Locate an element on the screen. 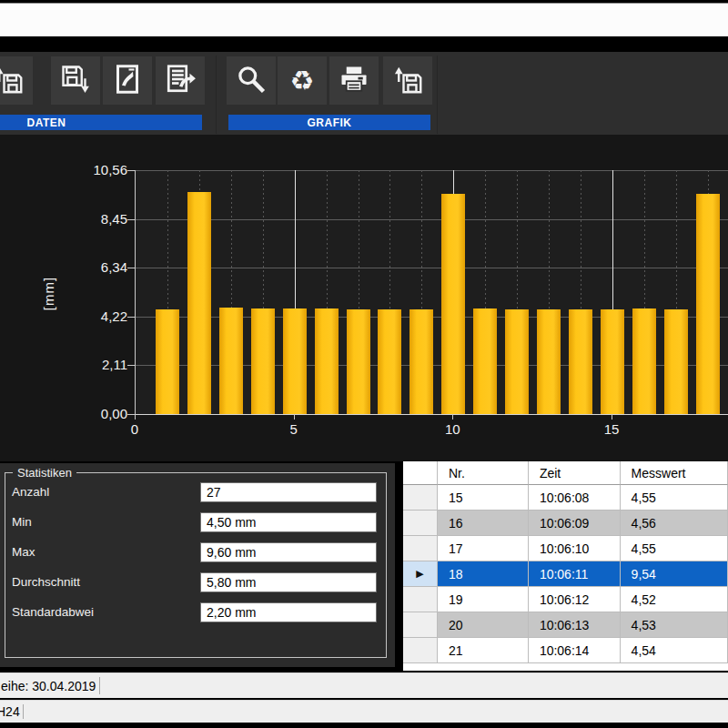 This screenshot has height=728, width=728. printer-icon is located at coordinates (354, 81).